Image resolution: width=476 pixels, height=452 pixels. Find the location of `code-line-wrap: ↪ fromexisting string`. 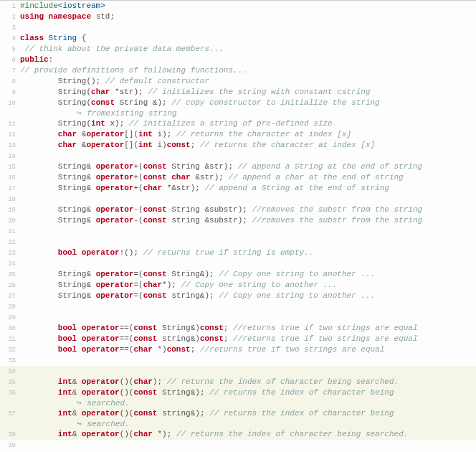

code-line-wrap: ↪ fromexisting string is located at coordinates (238, 113).